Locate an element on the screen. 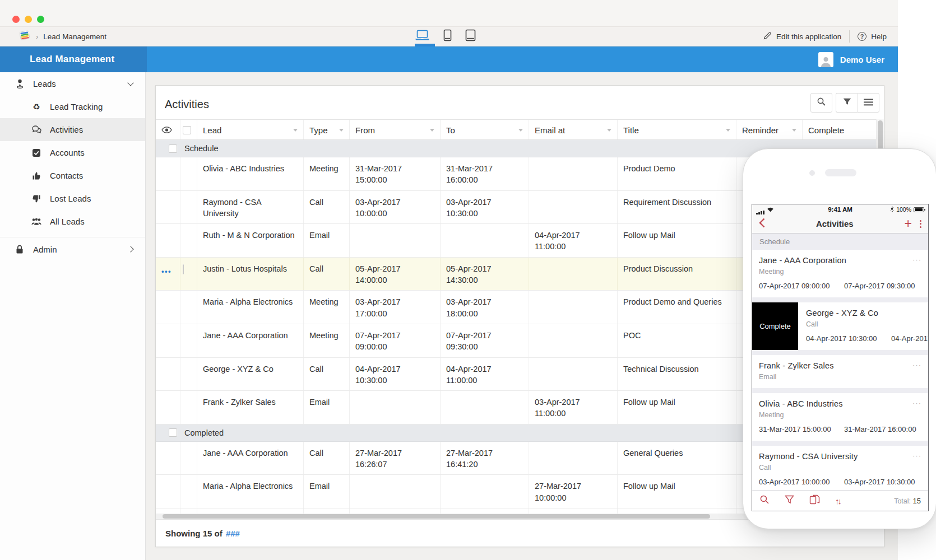 This screenshot has width=936, height=560. card-activity-type: Meeting is located at coordinates (840, 272).